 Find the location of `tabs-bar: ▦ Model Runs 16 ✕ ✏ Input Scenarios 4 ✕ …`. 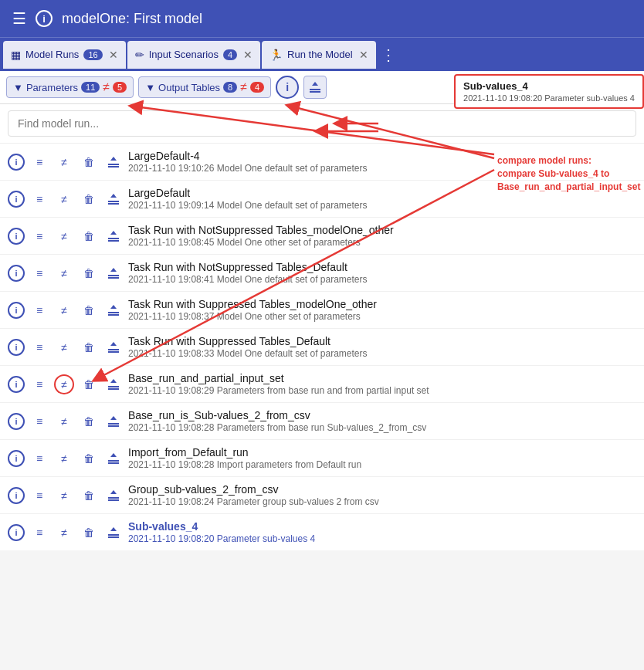

tabs-bar: ▦ Model Runs 16 ✕ ✏ Input Scenarios 4 ✕ … is located at coordinates (322, 54).